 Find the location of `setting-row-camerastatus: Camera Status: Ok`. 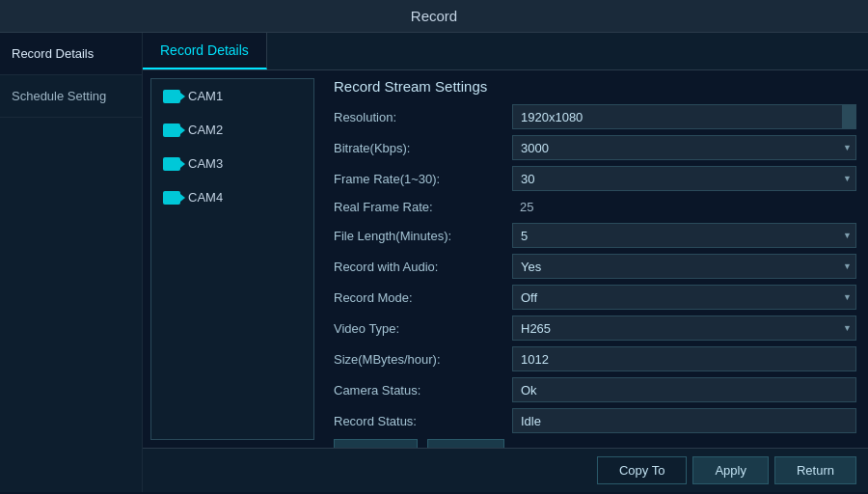

setting-row-camerastatus: Camera Status: Ok is located at coordinates (595, 390).